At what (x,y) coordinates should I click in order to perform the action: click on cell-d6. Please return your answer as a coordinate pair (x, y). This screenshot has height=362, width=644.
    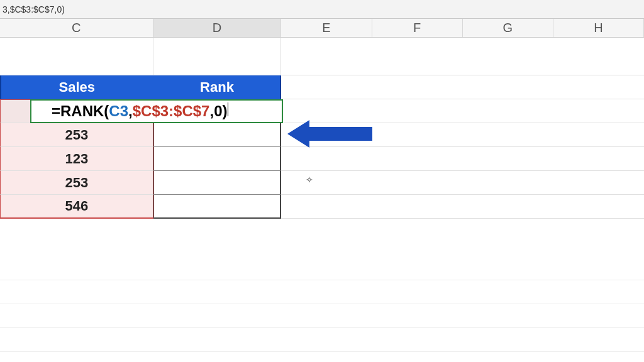
    Looking at the image, I should click on (218, 183).